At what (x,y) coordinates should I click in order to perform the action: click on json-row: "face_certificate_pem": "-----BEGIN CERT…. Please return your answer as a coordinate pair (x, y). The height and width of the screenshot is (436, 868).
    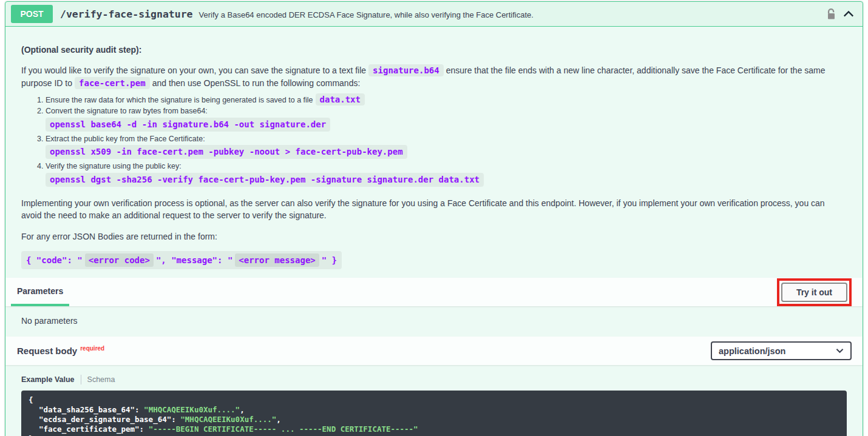
    Looking at the image, I should click on (223, 429).